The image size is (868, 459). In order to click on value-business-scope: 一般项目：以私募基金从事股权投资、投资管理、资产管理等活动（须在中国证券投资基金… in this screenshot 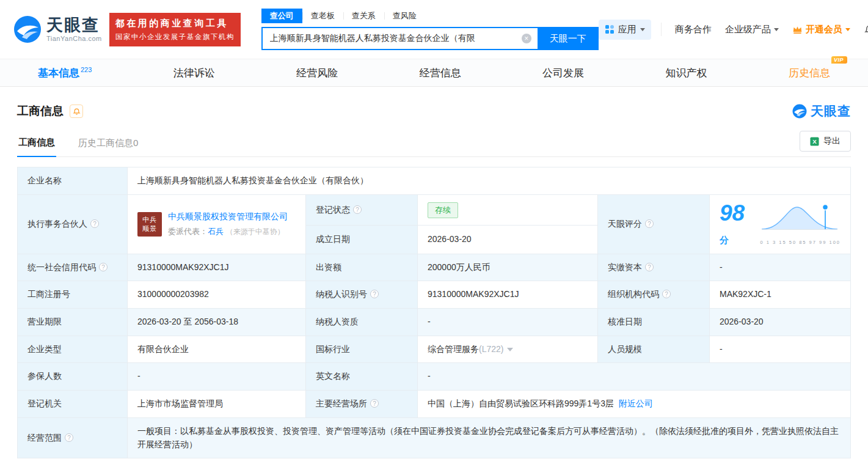, I will do `click(489, 438)`.